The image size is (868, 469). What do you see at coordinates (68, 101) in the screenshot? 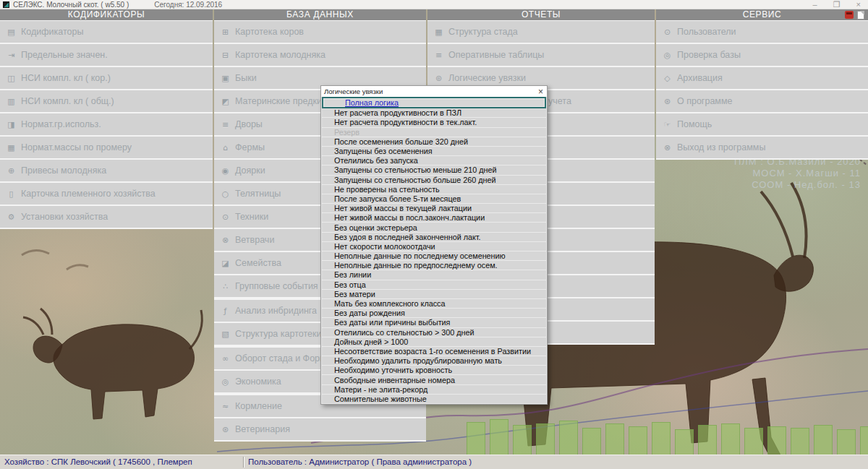
I see `menu-item-label: НСИ компл. кл ( общ.)` at bounding box center [68, 101].